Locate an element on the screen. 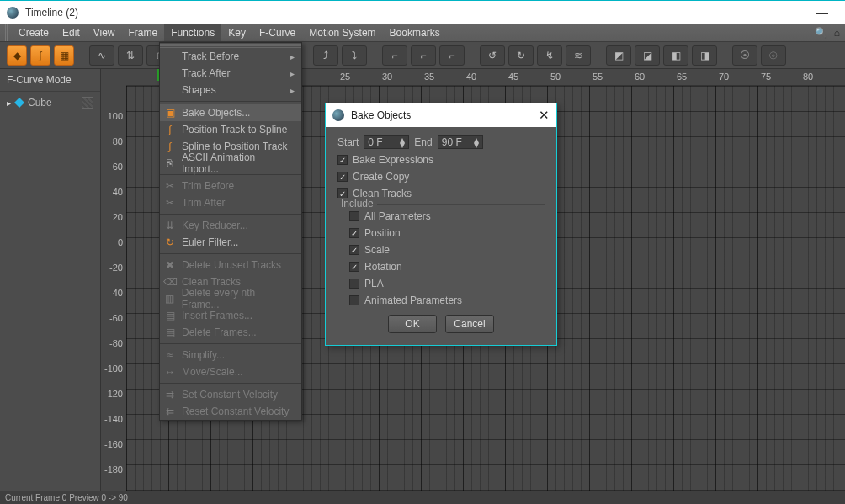 The width and height of the screenshot is (845, 504). end-field: 90 F▴▾ is located at coordinates (460, 142).